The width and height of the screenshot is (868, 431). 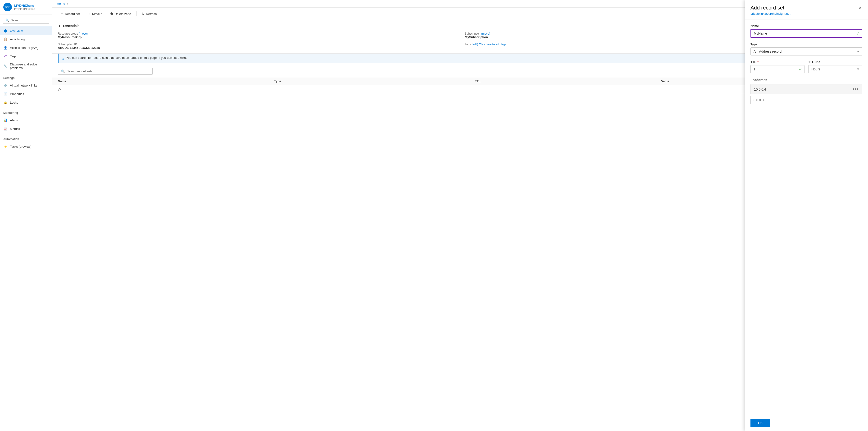 What do you see at coordinates (62, 13) in the screenshot?
I see `plus-icon: ＋` at bounding box center [62, 13].